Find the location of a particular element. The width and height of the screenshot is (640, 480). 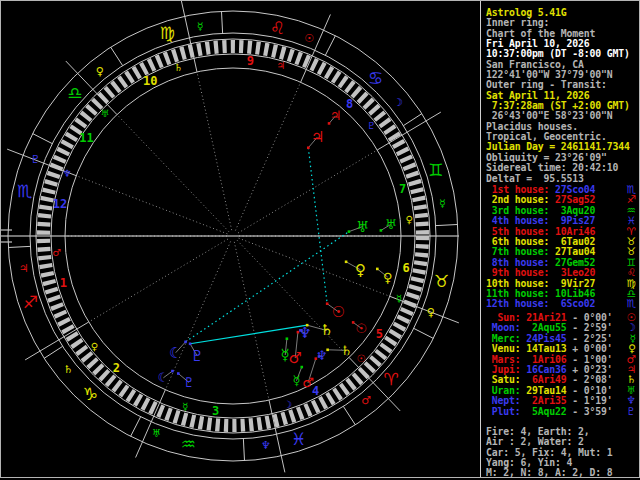

planet-glyph-venus-outer: ♀ is located at coordinates (388, 278).